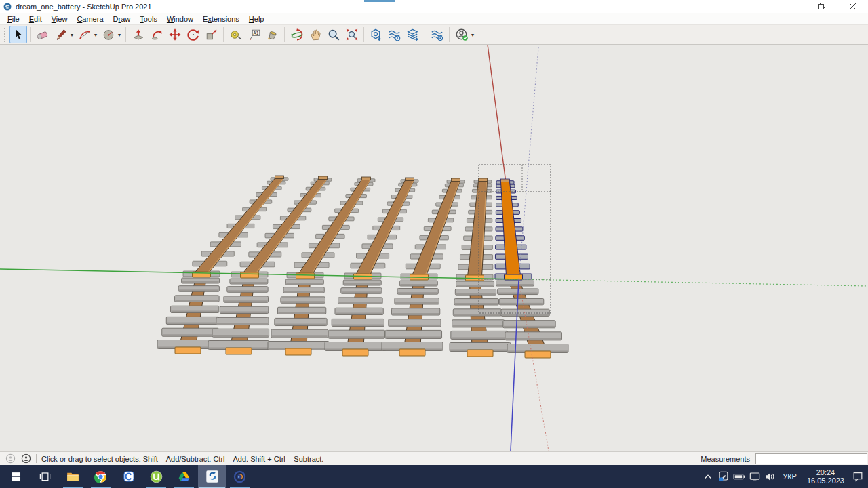 The width and height of the screenshot is (868, 488). What do you see at coordinates (240, 476) in the screenshot?
I see `taskbar-updater-icon` at bounding box center [240, 476].